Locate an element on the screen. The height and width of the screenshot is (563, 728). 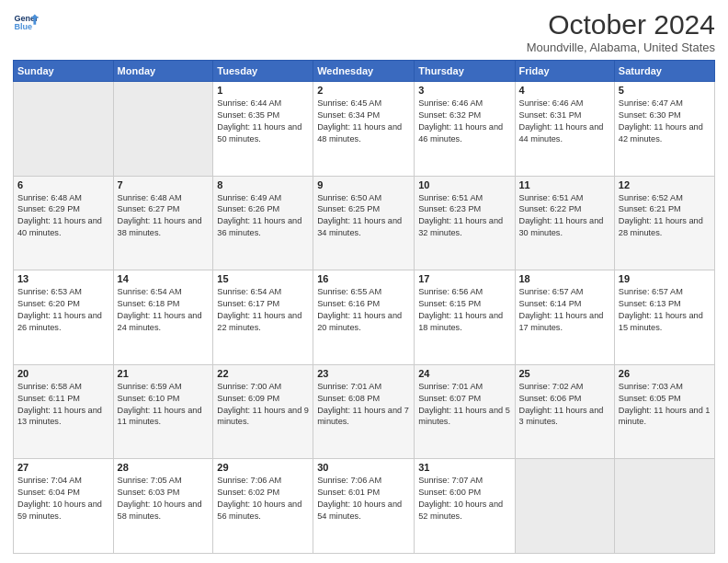
day-number: 21 is located at coordinates (164, 373).